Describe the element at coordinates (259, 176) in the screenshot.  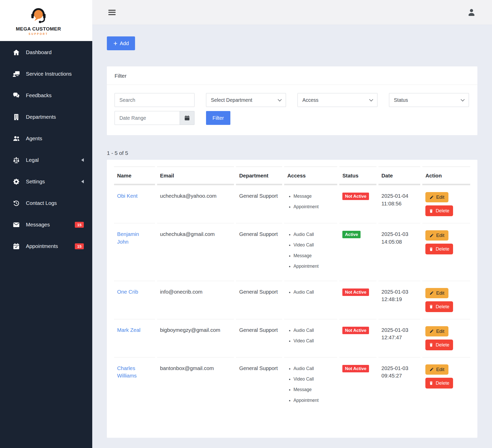
I see `column-header-department: Department` at that location.